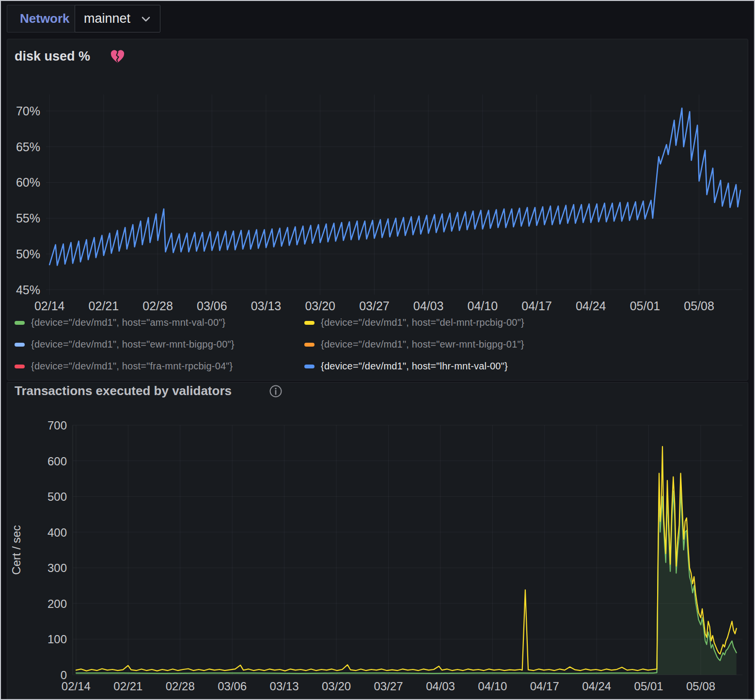  Describe the element at coordinates (28, 218) in the screenshot. I see `svg-text: 55%` at that location.